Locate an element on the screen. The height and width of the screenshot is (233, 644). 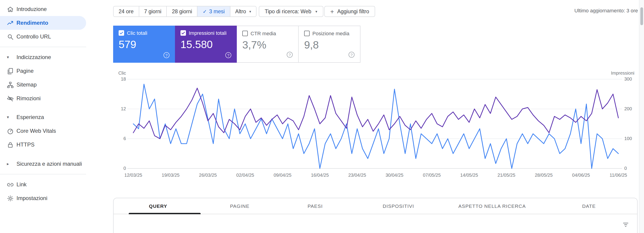
sidebar-section-label: Sicurezza e azioni manuali is located at coordinates (49, 164).